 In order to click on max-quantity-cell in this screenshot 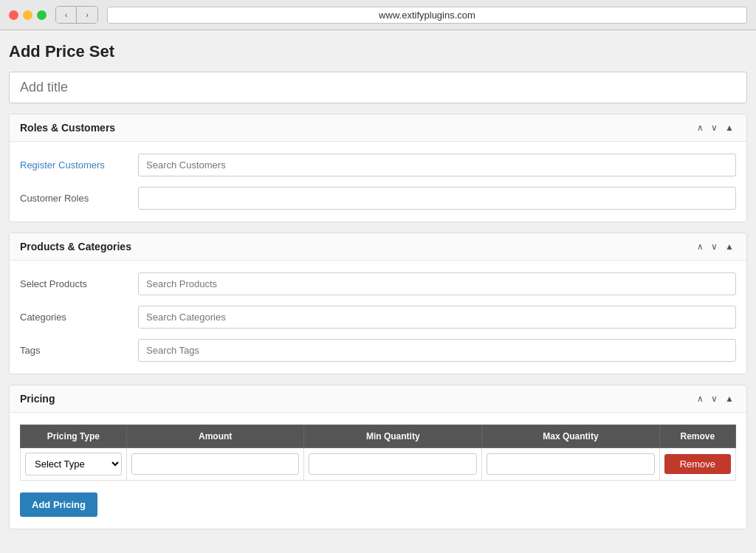, I will do `click(571, 464)`.